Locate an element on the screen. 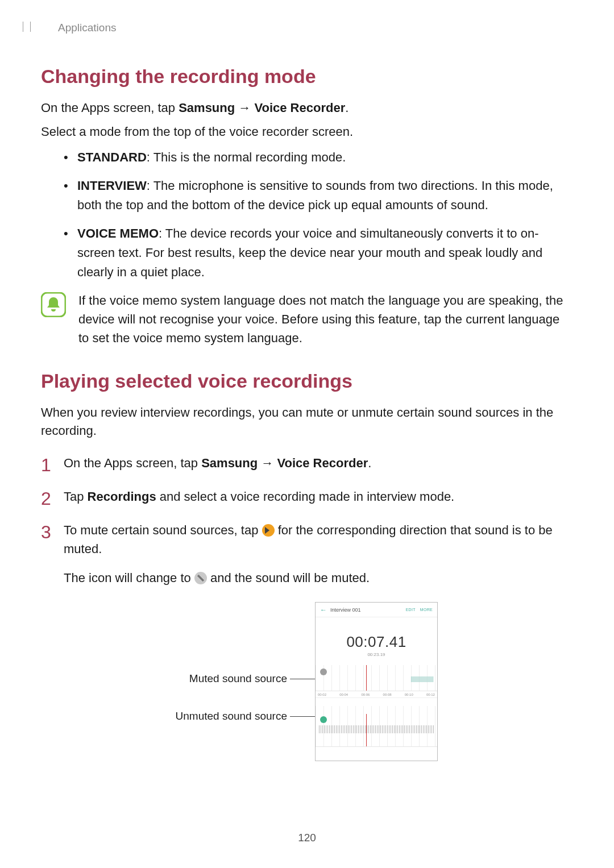  more-button: MORE is located at coordinates (426, 609).